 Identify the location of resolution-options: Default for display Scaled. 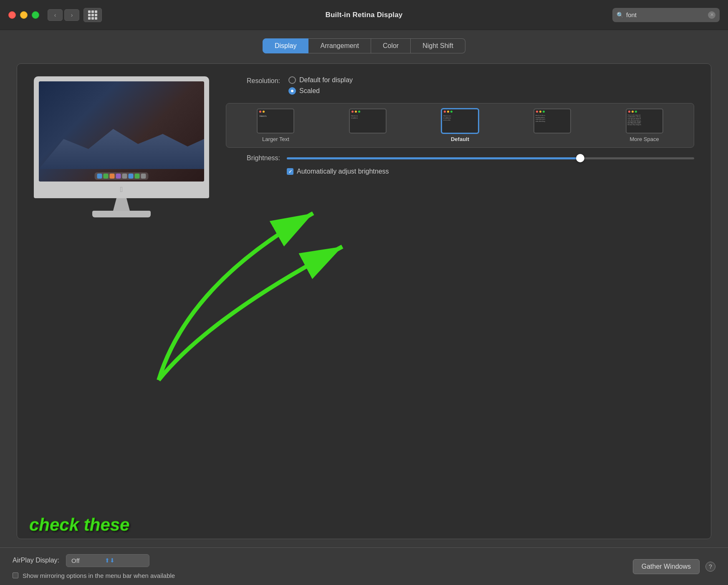
(321, 86).